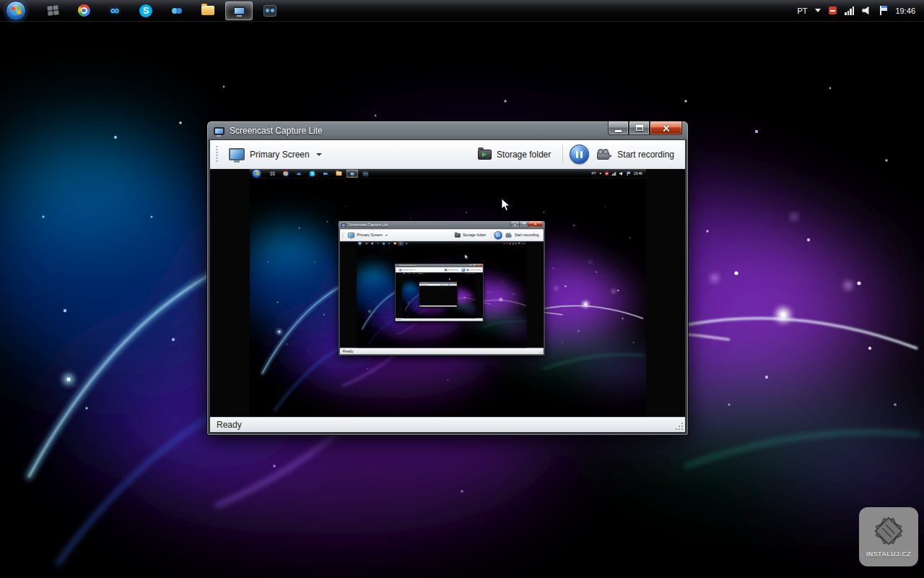 This screenshot has height=578, width=924. Describe the element at coordinates (422, 273) in the screenshot. I see `monitor-icon` at that location.